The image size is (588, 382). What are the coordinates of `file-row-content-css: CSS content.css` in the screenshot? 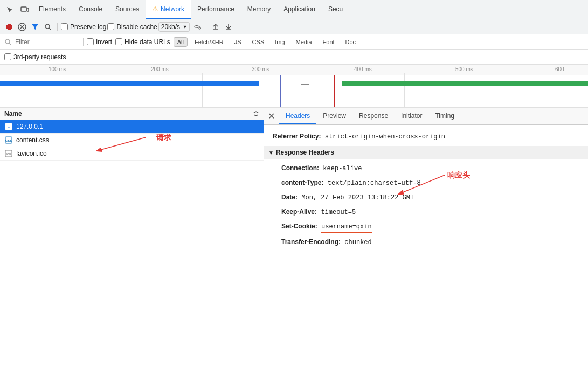 It's located at (132, 140).